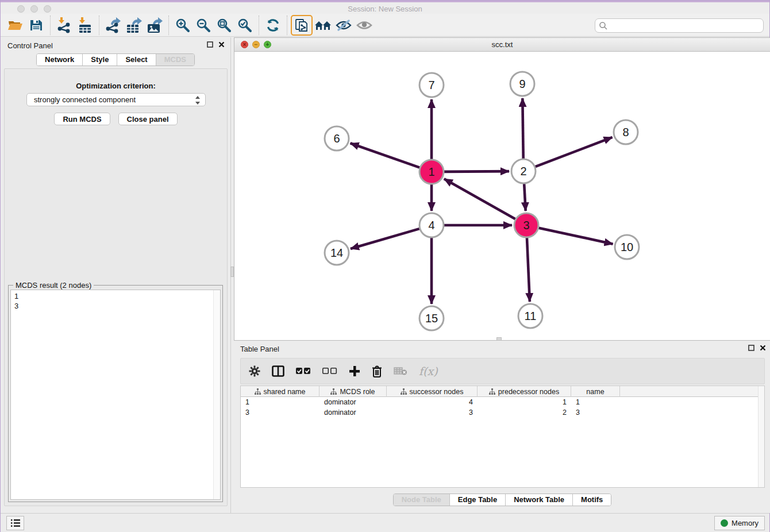 The height and width of the screenshot is (532, 770). Describe the element at coordinates (36, 25) in the screenshot. I see `save-session-button` at that location.